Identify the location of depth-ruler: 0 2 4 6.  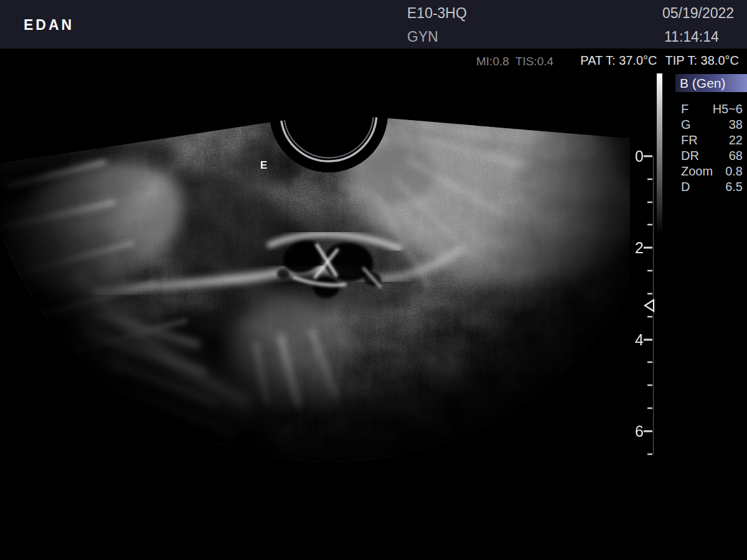
(646, 274).